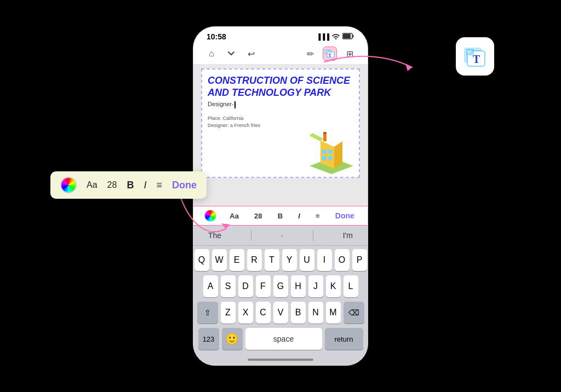 The height and width of the screenshot is (392, 561). What do you see at coordinates (280, 300) in the screenshot?
I see `keyboard: Q W E R T Y U I O P A S D F G H J K` at bounding box center [280, 300].